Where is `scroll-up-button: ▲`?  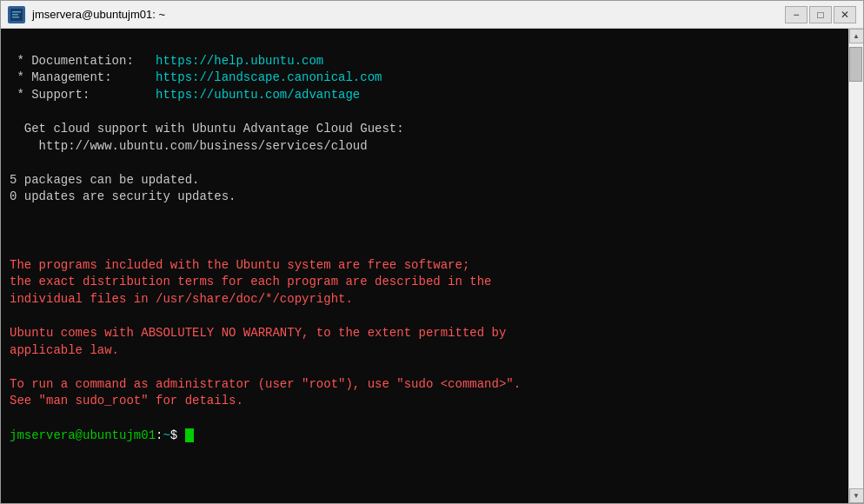
scroll-up-button: ▲ is located at coordinates (857, 36).